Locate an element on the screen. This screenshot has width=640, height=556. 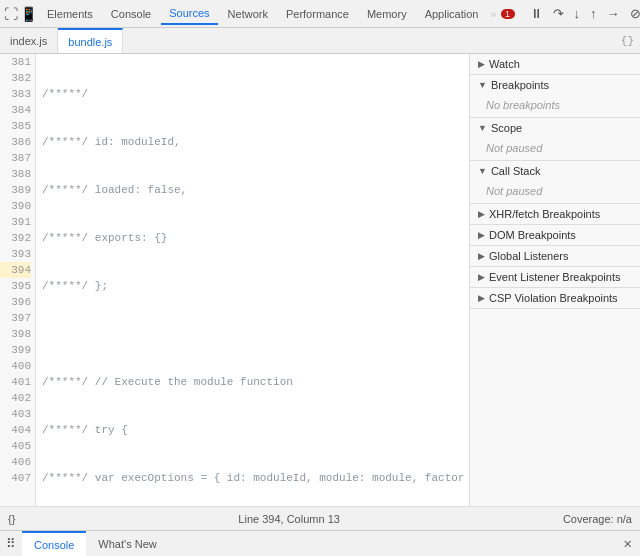
callstack-label: Call Stack is located at coordinates (516, 171).